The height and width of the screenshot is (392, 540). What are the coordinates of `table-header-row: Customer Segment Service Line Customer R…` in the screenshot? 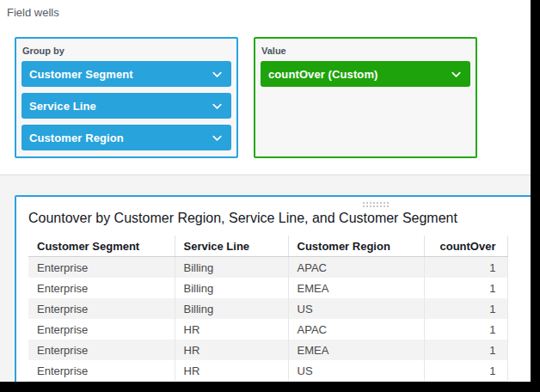 It's located at (268, 246).